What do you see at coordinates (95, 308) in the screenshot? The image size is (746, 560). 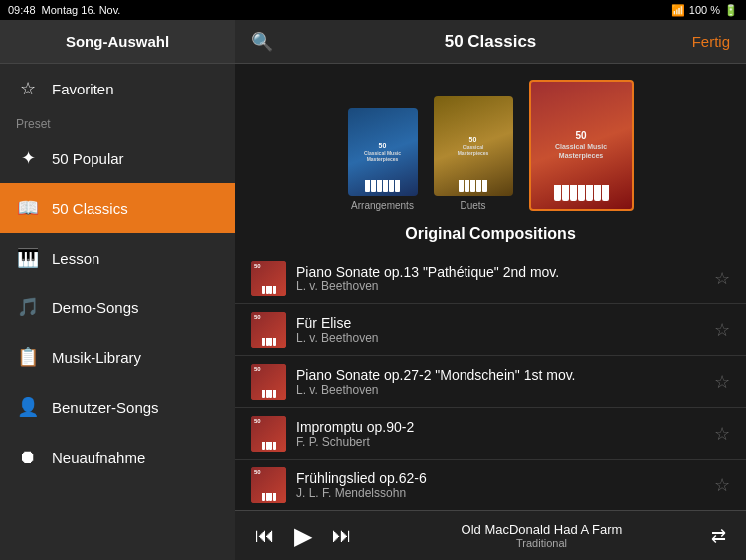 I see `sidebar-label-demo: Demo-Songs` at bounding box center [95, 308].